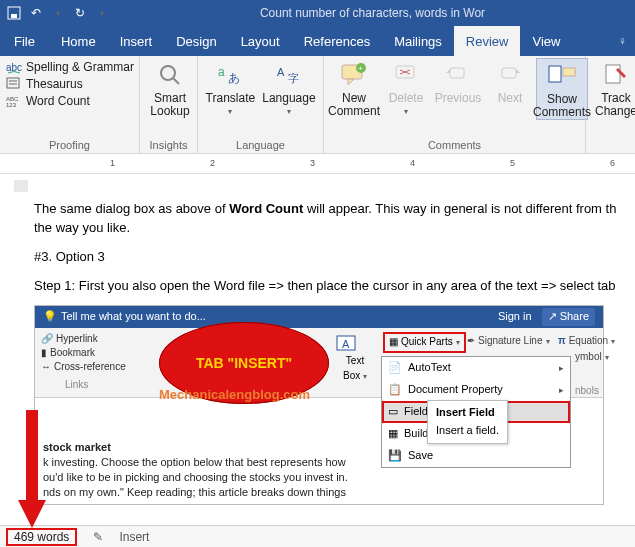  What do you see at coordinates (568, 317) in the screenshot?
I see `share-button: ↗ Share` at bounding box center [568, 317].